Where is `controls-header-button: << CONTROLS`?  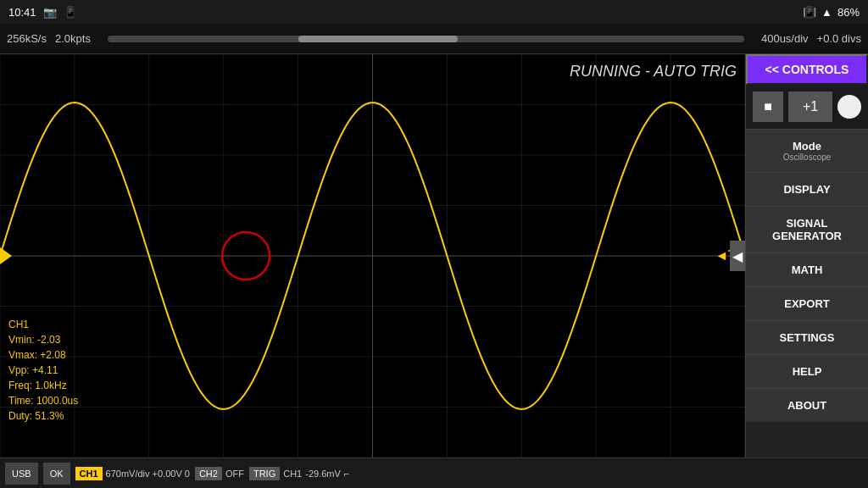
controls-header-button: << CONTROLS is located at coordinates (807, 69).